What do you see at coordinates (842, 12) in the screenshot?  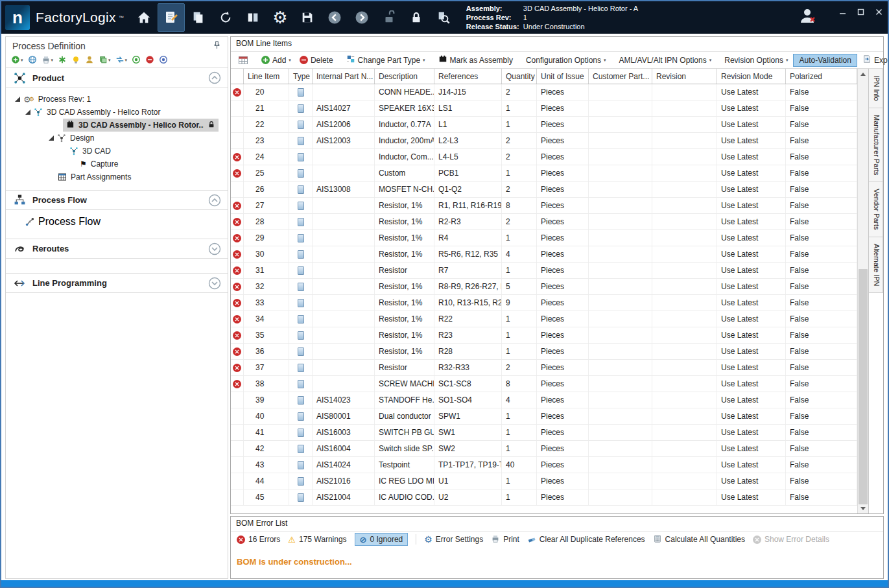 I see `minimize-button` at bounding box center [842, 12].